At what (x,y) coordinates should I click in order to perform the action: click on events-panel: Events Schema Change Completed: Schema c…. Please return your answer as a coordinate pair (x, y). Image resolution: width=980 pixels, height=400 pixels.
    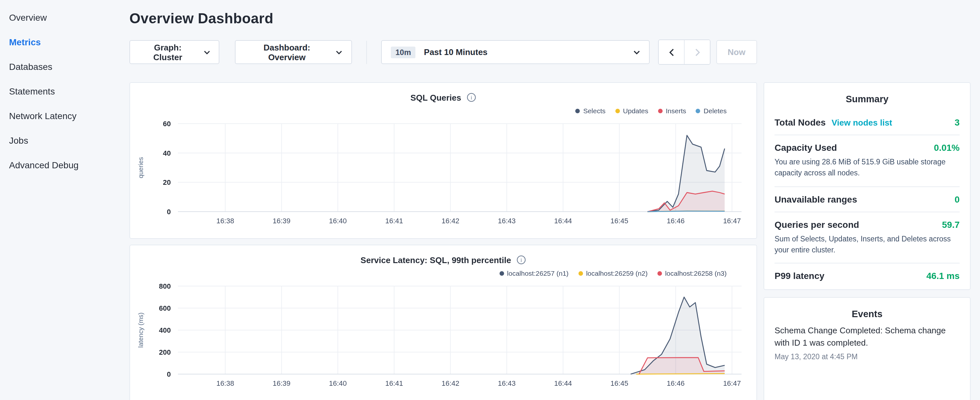
    Looking at the image, I should click on (867, 349).